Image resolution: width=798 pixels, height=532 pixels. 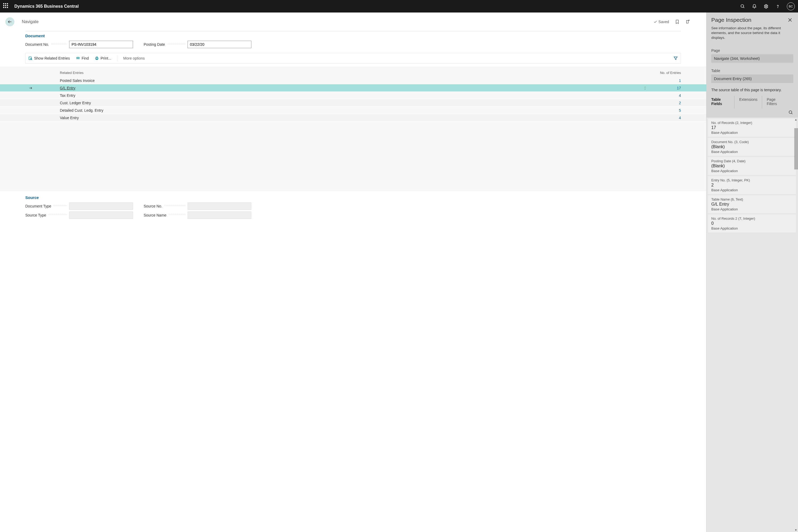 I want to click on saved-indicator: Saved, so click(x=661, y=22).